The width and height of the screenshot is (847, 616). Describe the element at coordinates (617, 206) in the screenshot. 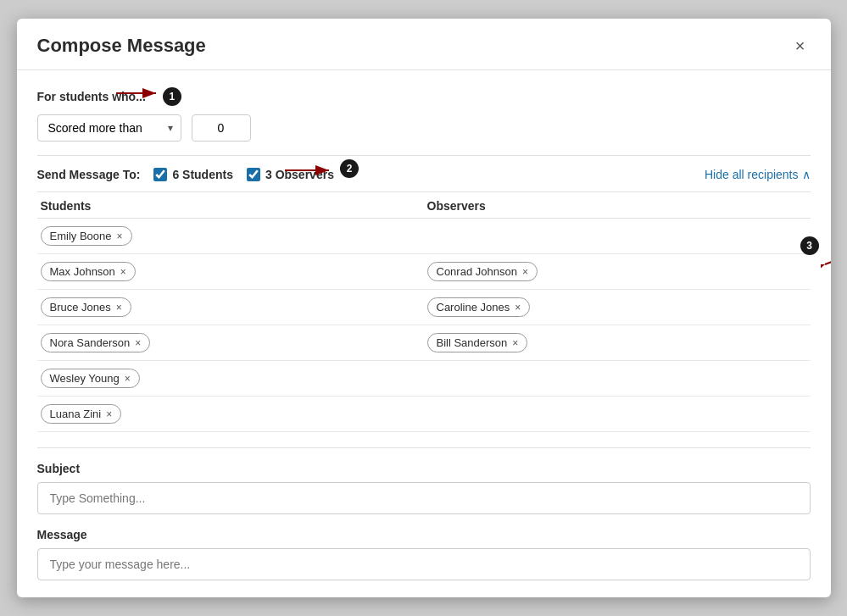

I see `observers-col-header: Observers` at that location.